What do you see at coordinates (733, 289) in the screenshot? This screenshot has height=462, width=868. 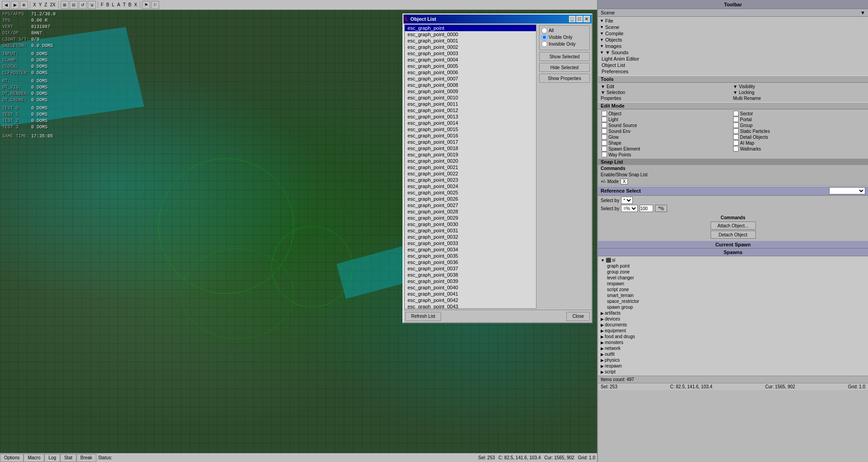 I see `tree-item-script-zone: script zone` at bounding box center [733, 289].